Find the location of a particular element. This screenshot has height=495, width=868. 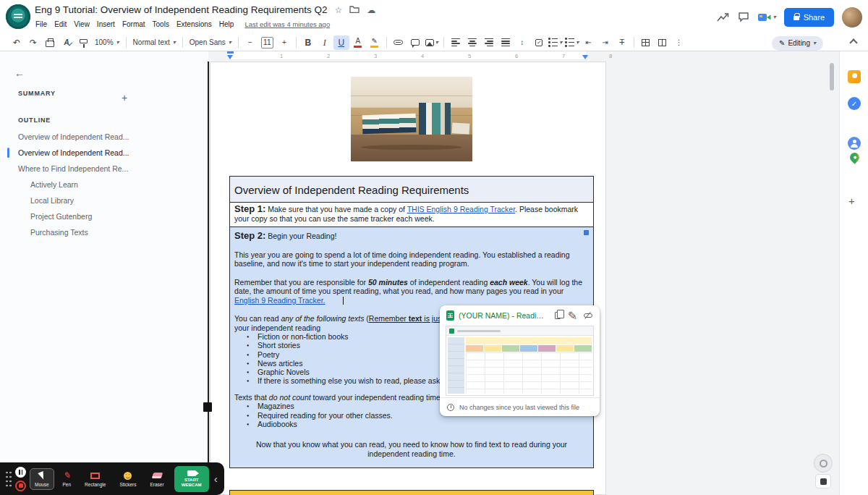

align-justify-icon is located at coordinates (506, 43).